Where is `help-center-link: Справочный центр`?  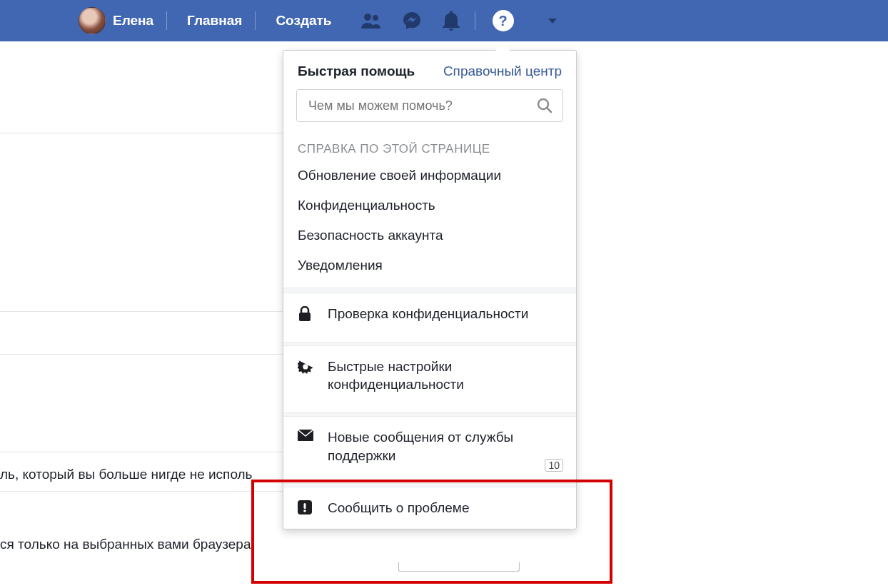
help-center-link: Справочный центр is located at coordinates (503, 71).